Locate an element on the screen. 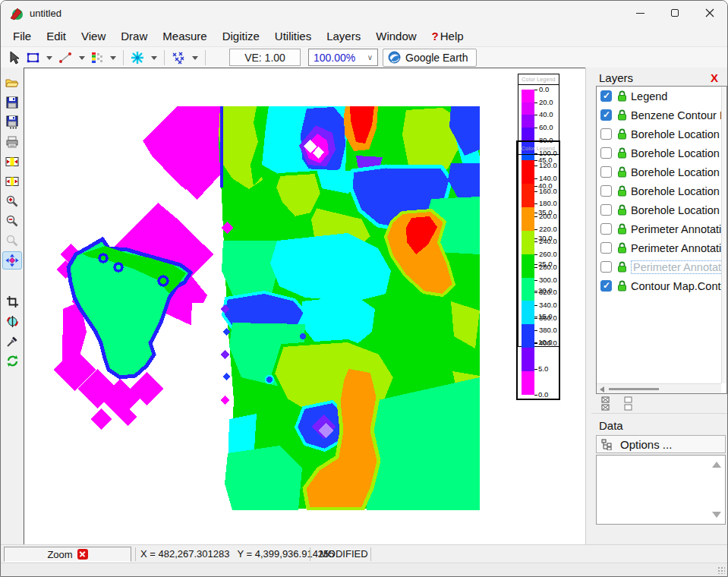 This screenshot has height=577, width=728. zoom-previous-button is located at coordinates (12, 241).